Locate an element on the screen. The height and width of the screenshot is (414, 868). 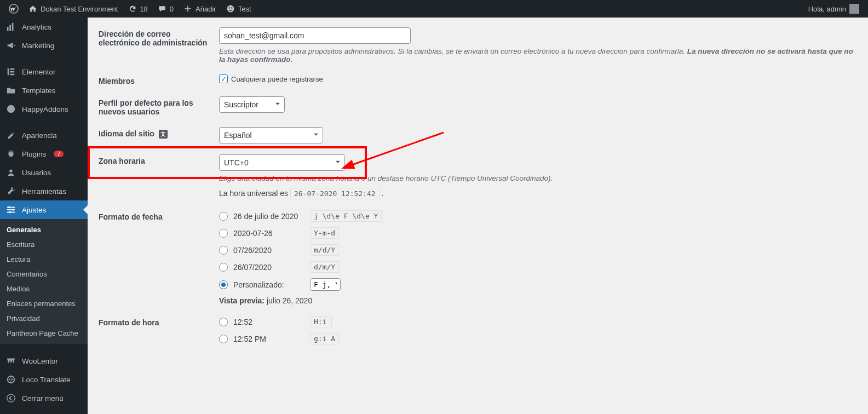
date-custom-input is located at coordinates (325, 285).